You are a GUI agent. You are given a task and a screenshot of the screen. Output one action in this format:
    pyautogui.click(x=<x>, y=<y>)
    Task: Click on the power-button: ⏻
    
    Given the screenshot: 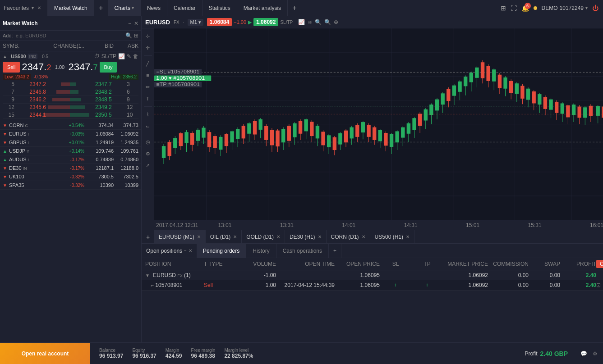 What is the action you would take?
    pyautogui.click(x=595, y=8)
    